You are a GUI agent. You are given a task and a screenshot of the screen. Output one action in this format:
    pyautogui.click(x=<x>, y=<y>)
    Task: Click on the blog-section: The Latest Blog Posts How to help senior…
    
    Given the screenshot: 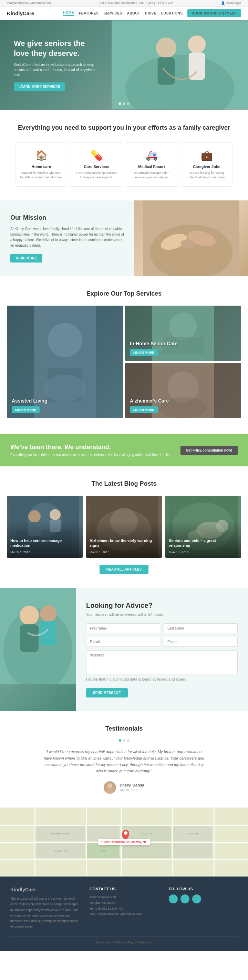 What is the action you would take?
    pyautogui.click(x=124, y=527)
    